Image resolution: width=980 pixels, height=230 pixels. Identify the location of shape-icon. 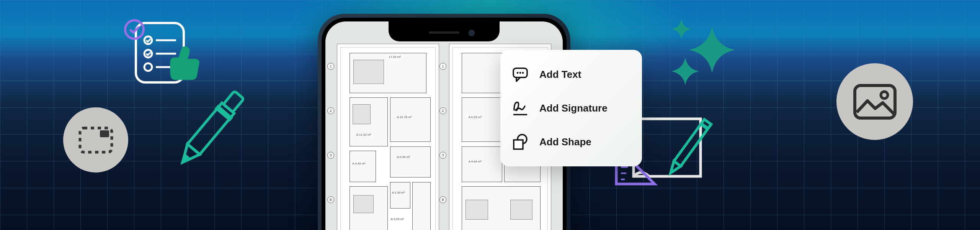
(520, 142).